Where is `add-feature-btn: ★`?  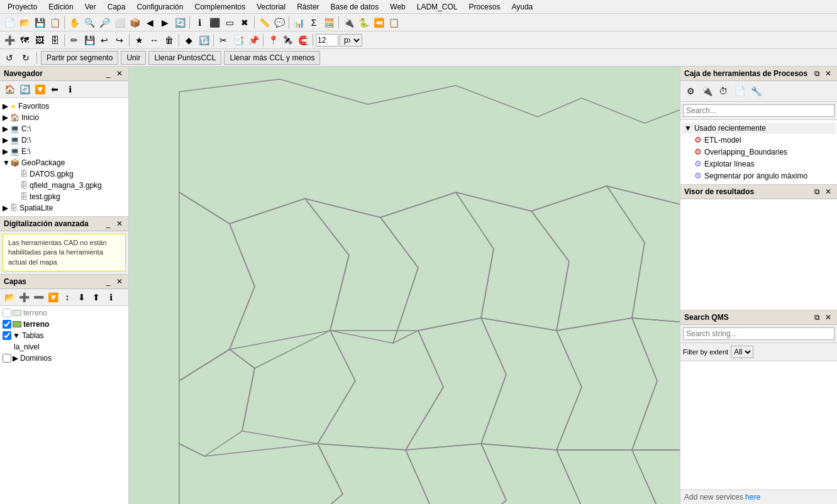
add-feature-btn: ★ is located at coordinates (139, 40).